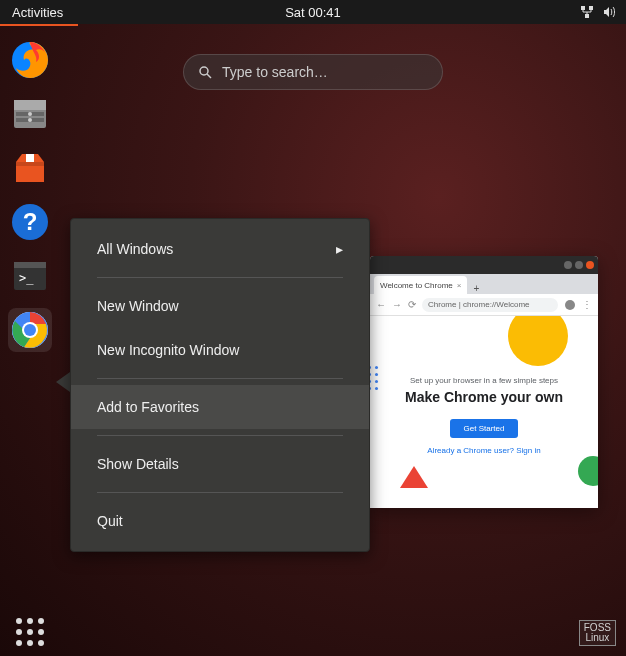 The width and height of the screenshot is (626, 656). What do you see at coordinates (168, 350) in the screenshot?
I see `menu-label: New Incognito Window` at bounding box center [168, 350].